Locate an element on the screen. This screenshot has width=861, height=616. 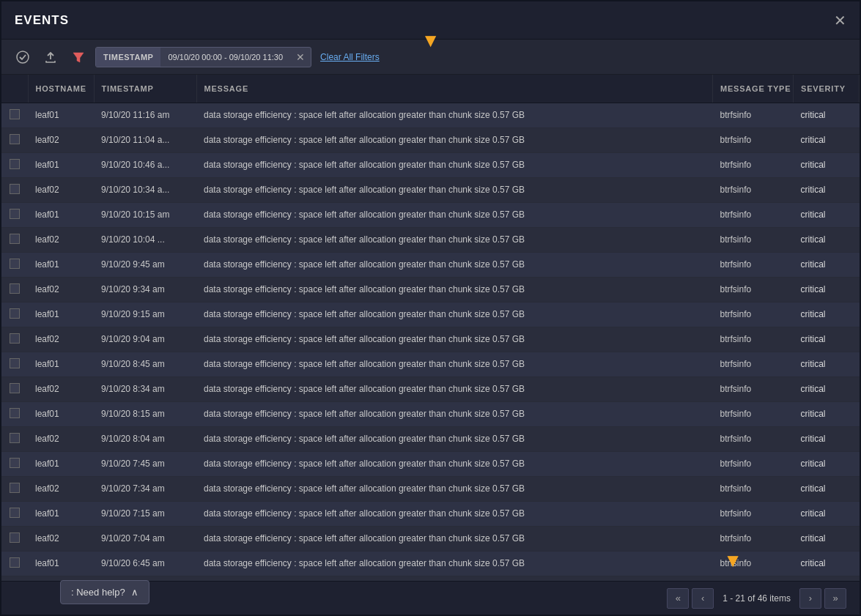
table-row: leaf02 9/10/20 9:04 am data storage effi… is located at coordinates (431, 339).